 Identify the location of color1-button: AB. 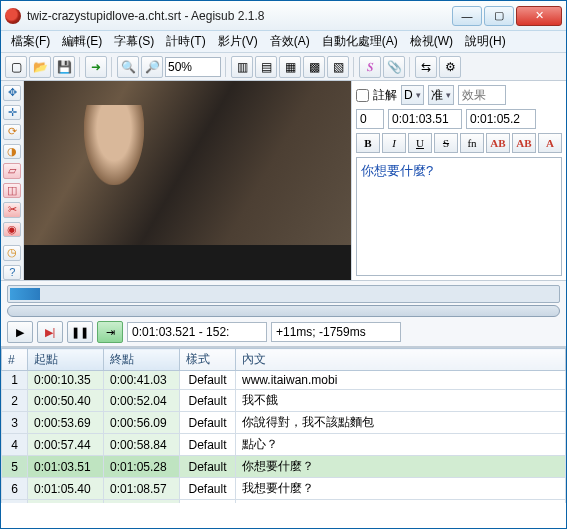
(498, 143).